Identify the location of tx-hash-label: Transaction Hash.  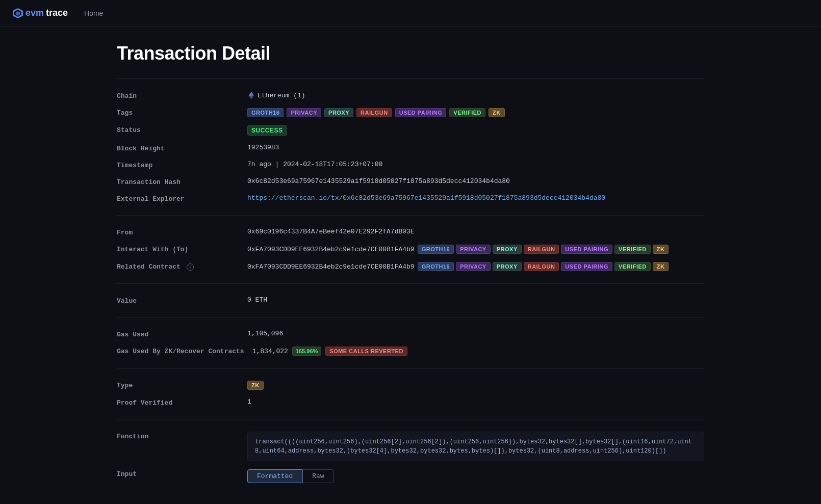
(178, 181).